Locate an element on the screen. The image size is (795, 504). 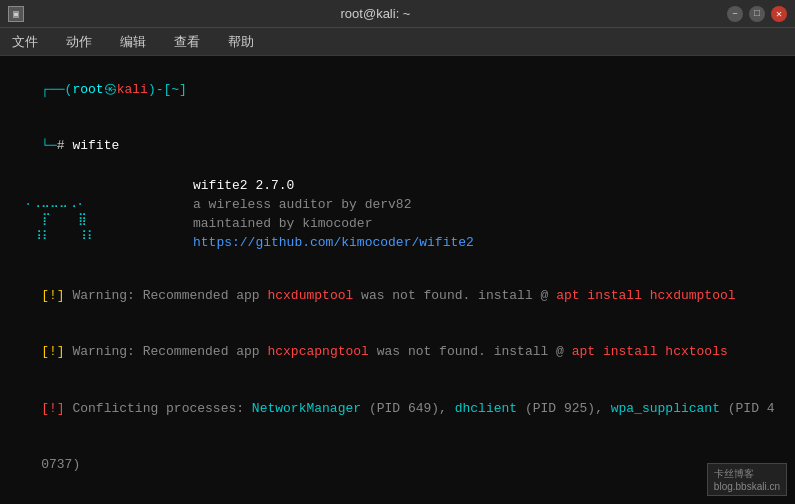
menu-help: 帮助 is located at coordinates (241, 42).